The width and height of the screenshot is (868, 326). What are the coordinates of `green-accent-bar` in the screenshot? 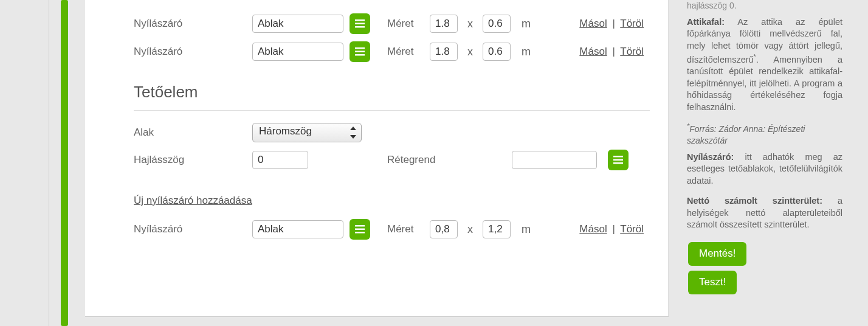 It's located at (64, 163).